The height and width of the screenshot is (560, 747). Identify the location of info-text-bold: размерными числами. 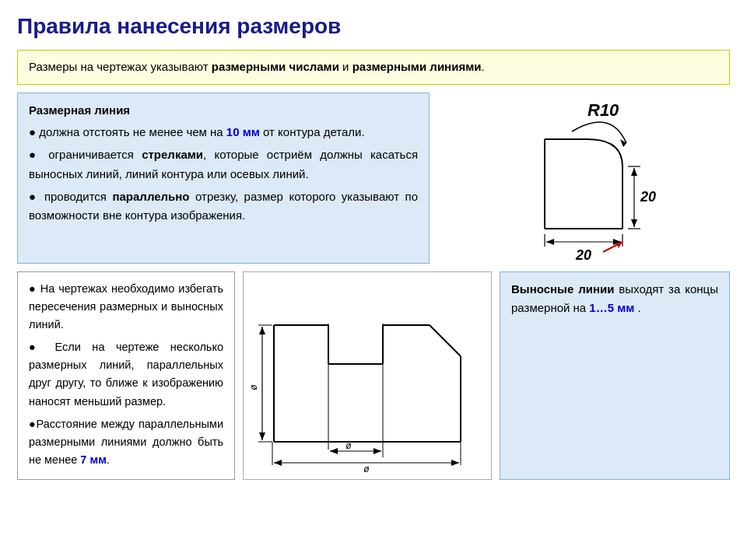
(275, 67).